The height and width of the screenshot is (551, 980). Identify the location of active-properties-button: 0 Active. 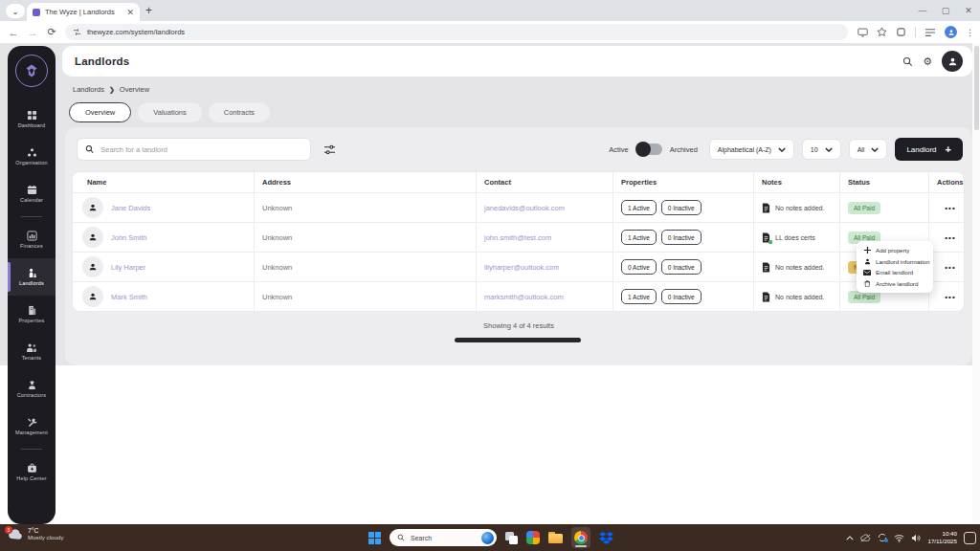
(639, 267).